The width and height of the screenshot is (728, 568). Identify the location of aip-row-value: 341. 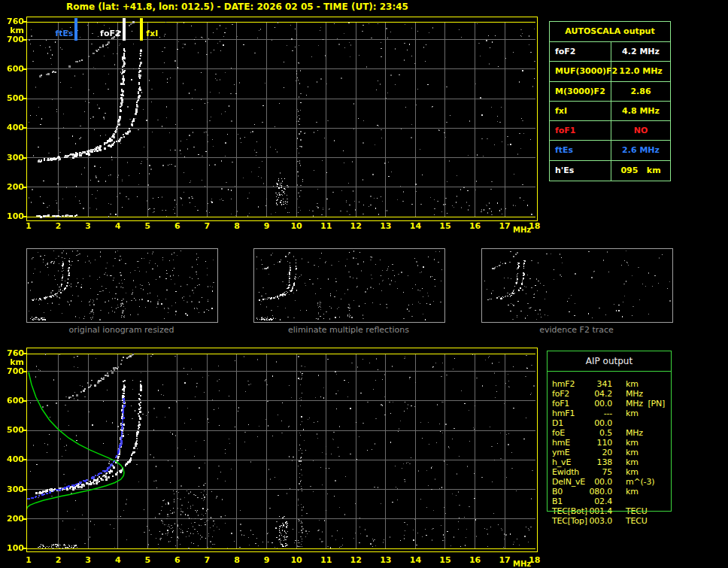
(597, 384).